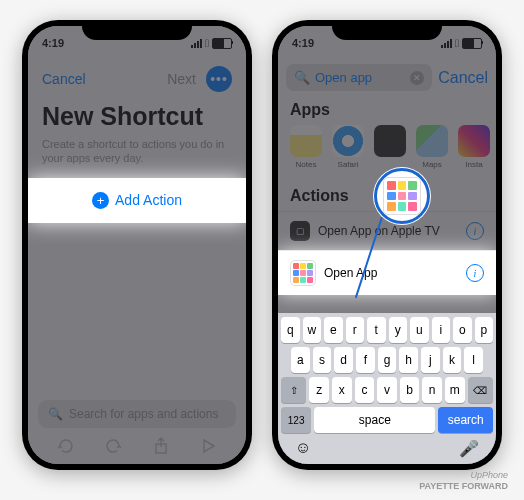 The image size is (524, 500). Describe the element at coordinates (303, 448) in the screenshot. I see `emoji-icon: ☺` at that location.